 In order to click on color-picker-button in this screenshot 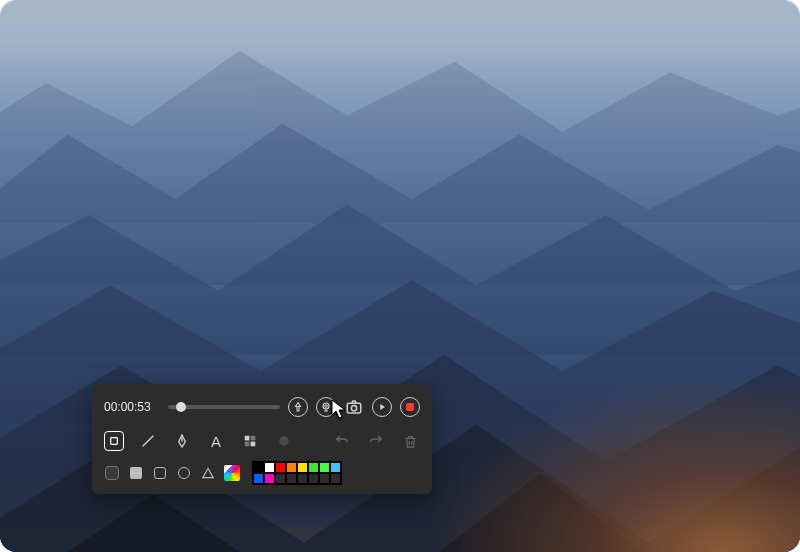, I will do `click(232, 473)`.